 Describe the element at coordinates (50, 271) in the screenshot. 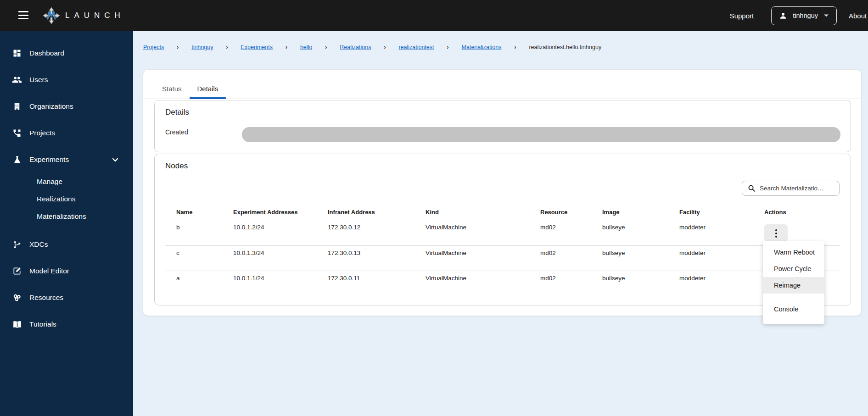

I see `sidebar-item-label: Model Editor` at that location.